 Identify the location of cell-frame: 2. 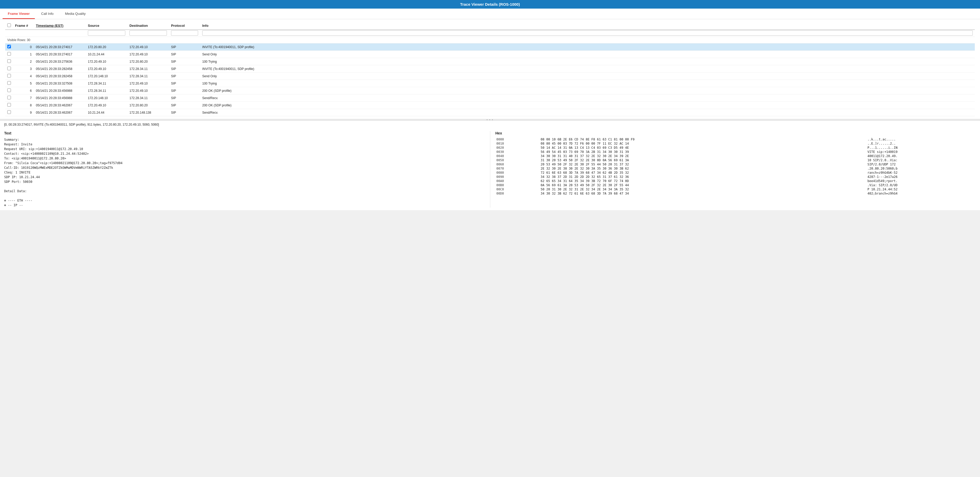
(24, 62).